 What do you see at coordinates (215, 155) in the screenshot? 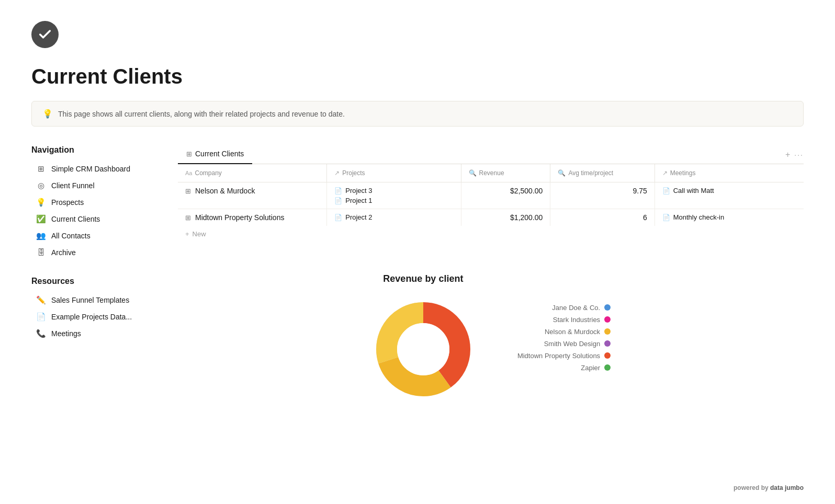
I see `tab-current-clients: ⊞ Current Clients` at bounding box center [215, 155].